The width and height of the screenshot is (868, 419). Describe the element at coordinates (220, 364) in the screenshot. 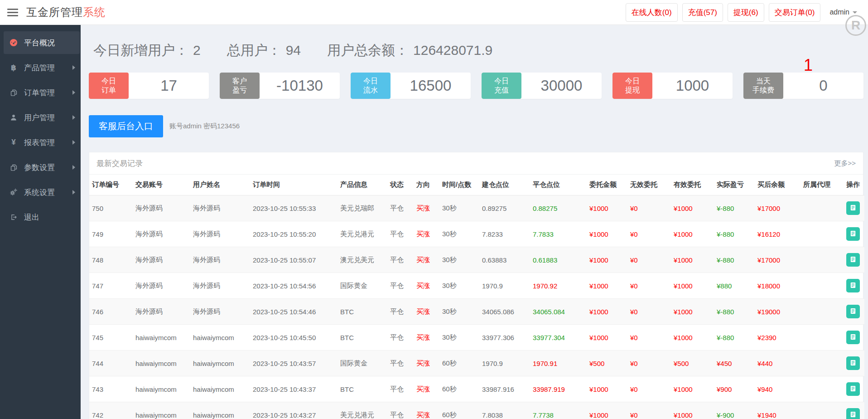

I see `cell-user-name: haiwaiymcom` at that location.